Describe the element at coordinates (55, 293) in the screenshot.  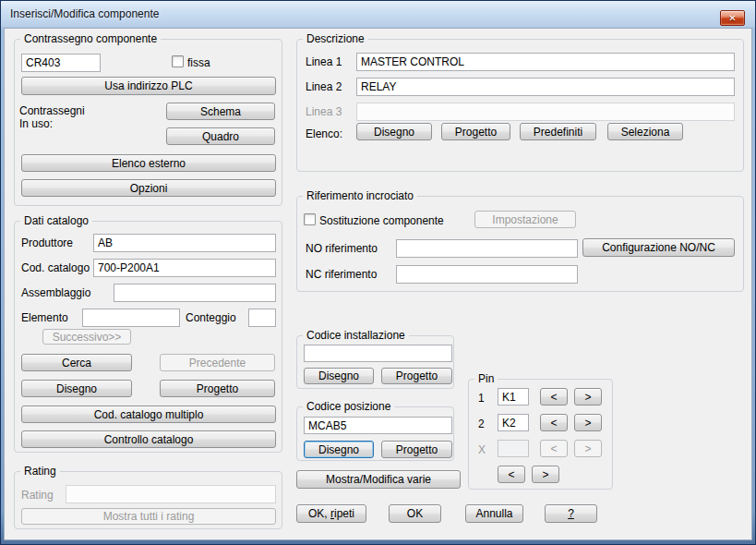
I see `assemblaggio-label: Assemblaggio` at that location.